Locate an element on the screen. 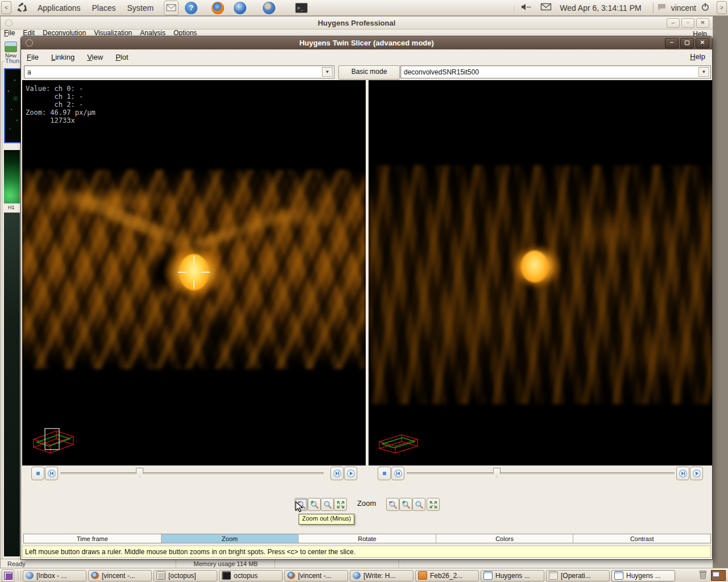  crosshair-tick-bottom is located at coordinates (194, 284).